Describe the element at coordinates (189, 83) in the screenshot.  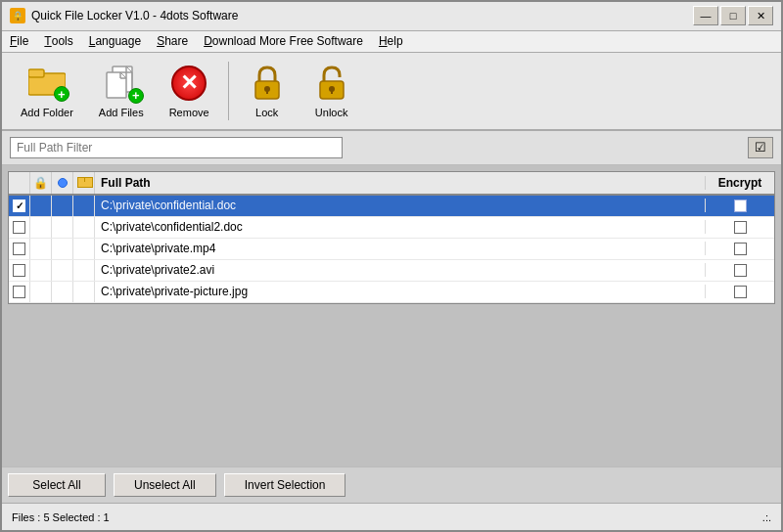
I see `remove-icon: ✕` at that location.